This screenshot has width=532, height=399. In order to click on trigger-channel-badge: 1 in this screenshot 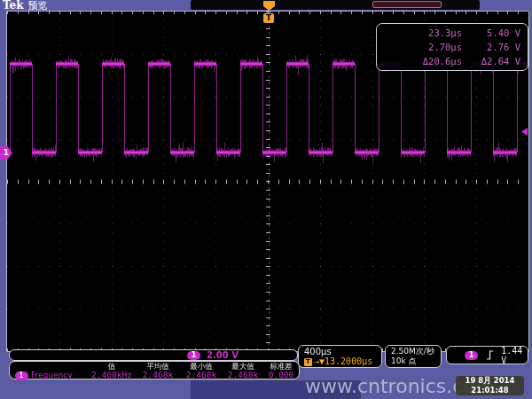, I will do `click(472, 356)`.